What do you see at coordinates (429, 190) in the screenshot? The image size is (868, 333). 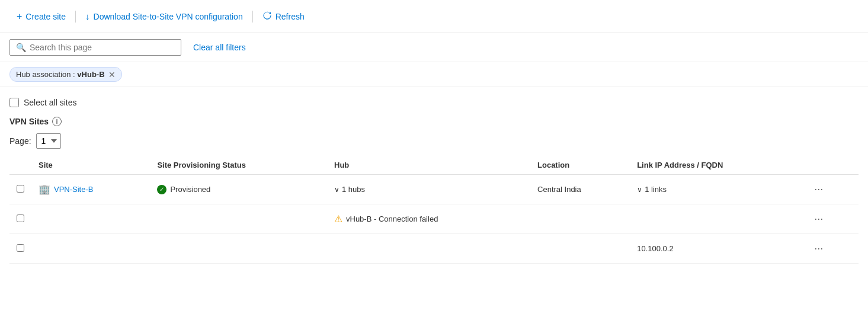 I see `row1-hub-cell: ∨ 1 hubs` at bounding box center [429, 190].